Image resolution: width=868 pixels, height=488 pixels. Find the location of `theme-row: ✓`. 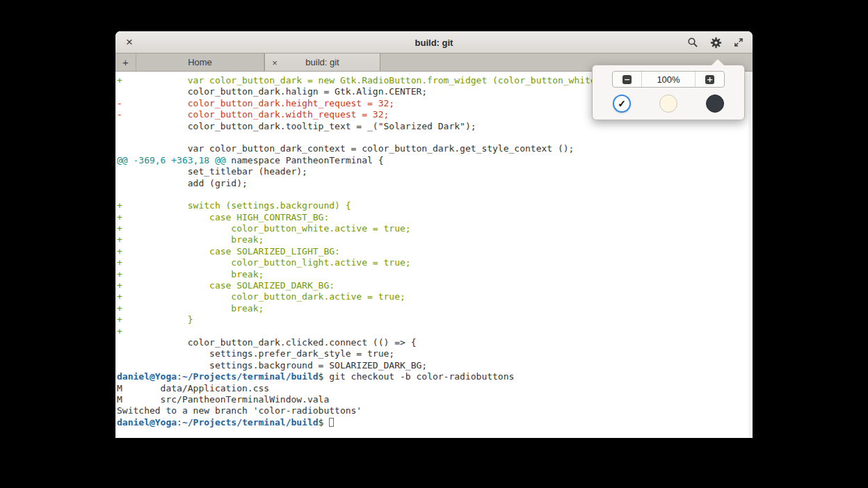

theme-row: ✓ is located at coordinates (668, 104).